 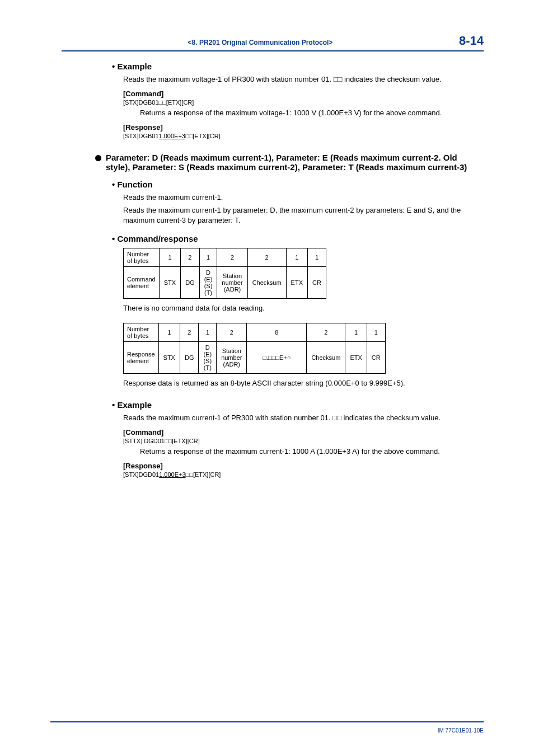 I want to click on example1-resp-label: [Response], so click(x=303, y=128).